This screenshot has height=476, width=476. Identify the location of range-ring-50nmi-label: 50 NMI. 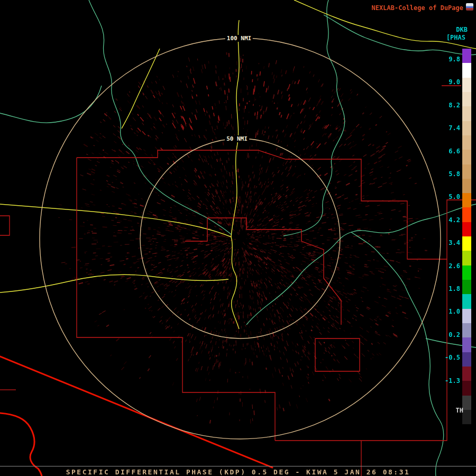
(237, 139).